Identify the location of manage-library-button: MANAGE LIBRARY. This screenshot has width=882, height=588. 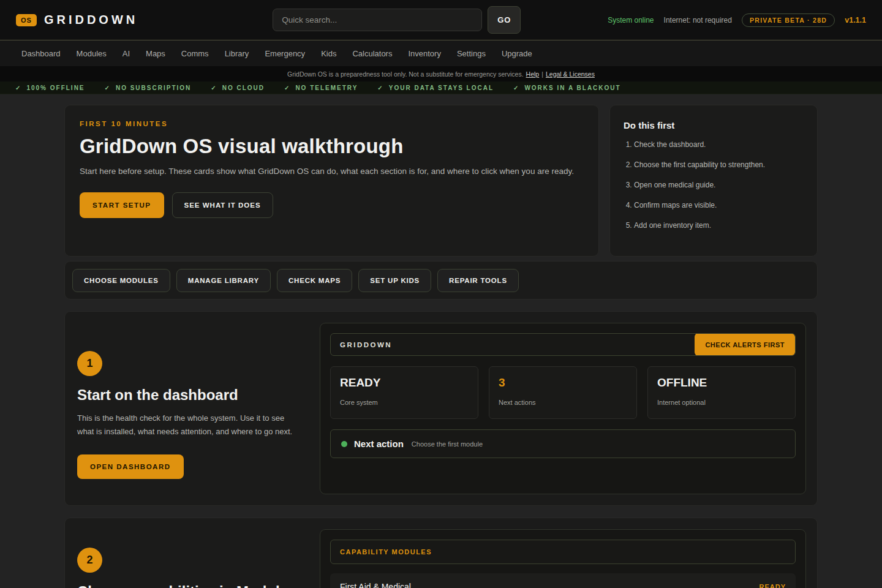
(224, 281).